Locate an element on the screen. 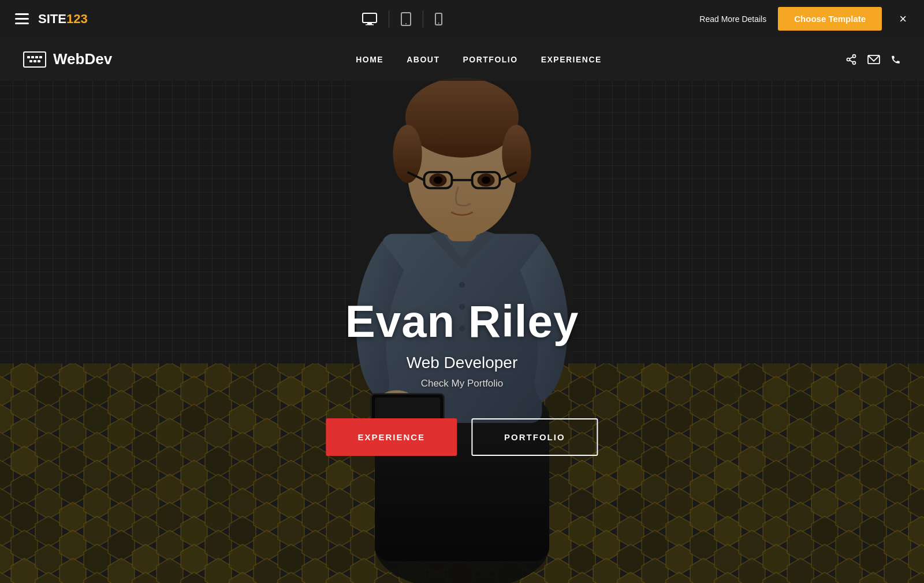  experience-button: EXPERIENCE is located at coordinates (392, 437).